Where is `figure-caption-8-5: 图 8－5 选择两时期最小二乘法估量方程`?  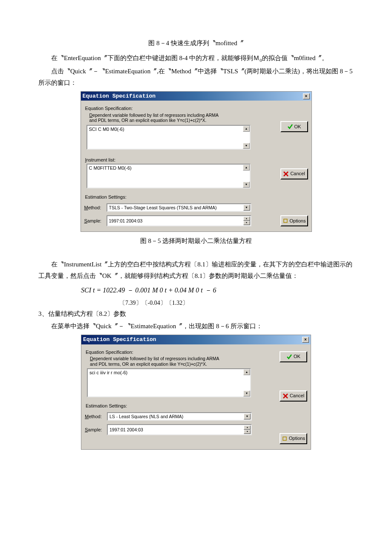
figure-caption-8-5: 图 8－5 选择两时期最小二乘法估量方程 is located at coordinates (196, 241).